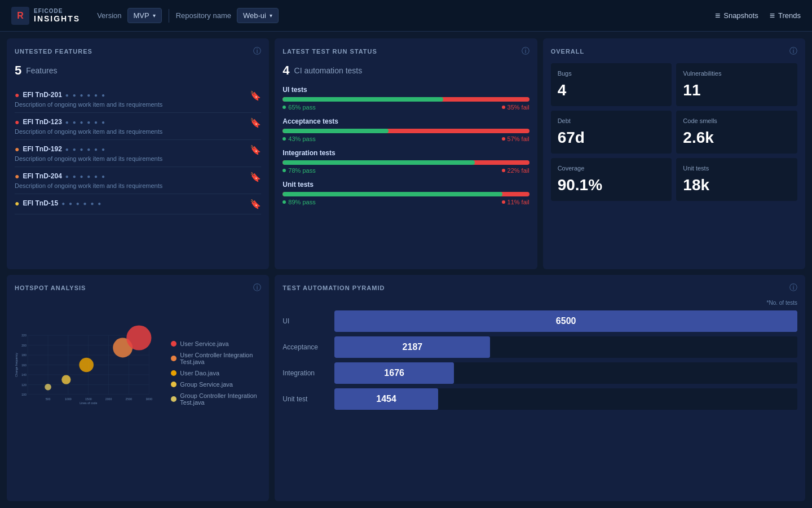 This screenshot has width=812, height=508. What do you see at coordinates (138, 373) in the screenshot?
I see `chart-area: 2202001801601401201005001000150020002500…` at bounding box center [138, 373].